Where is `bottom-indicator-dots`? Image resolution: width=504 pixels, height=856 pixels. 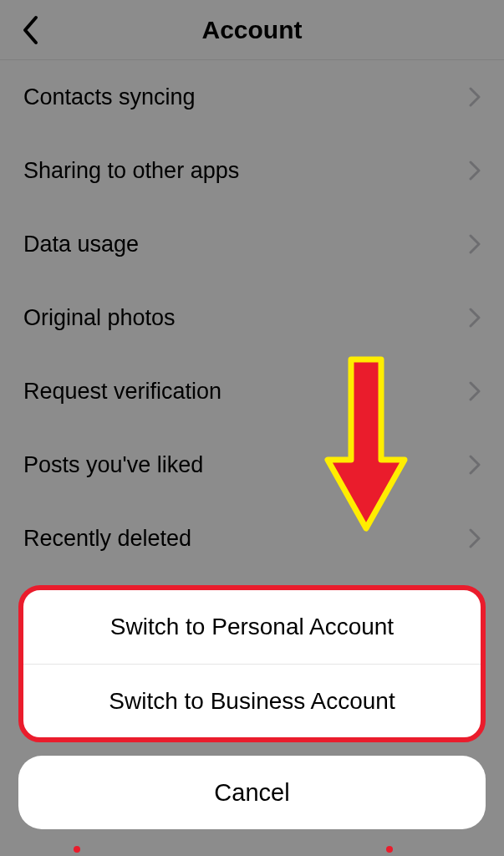 bottom-indicator-dots is located at coordinates (252, 849).